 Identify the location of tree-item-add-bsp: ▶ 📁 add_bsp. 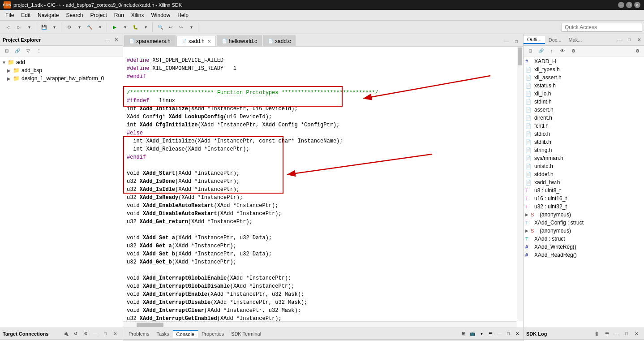
(61, 70).